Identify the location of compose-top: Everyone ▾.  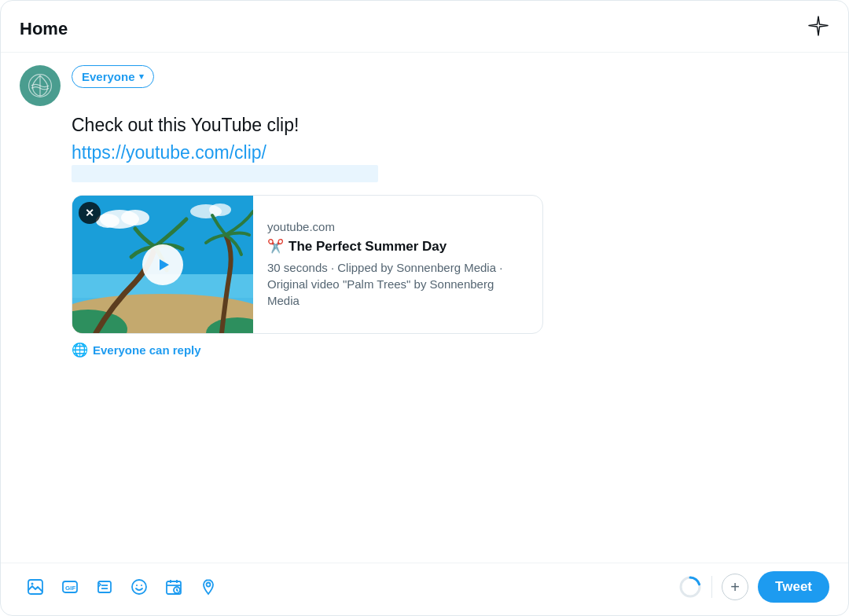
(424, 86).